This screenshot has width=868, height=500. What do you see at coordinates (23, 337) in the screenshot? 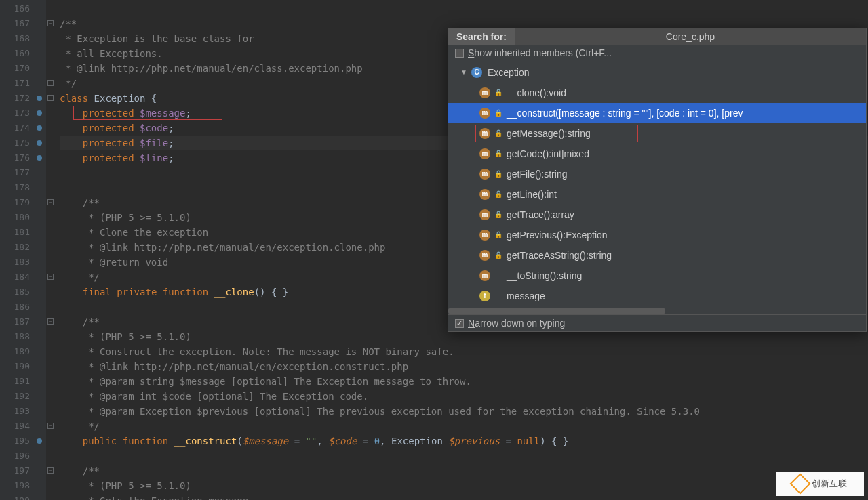
I see `line-number: 188` at bounding box center [23, 337].